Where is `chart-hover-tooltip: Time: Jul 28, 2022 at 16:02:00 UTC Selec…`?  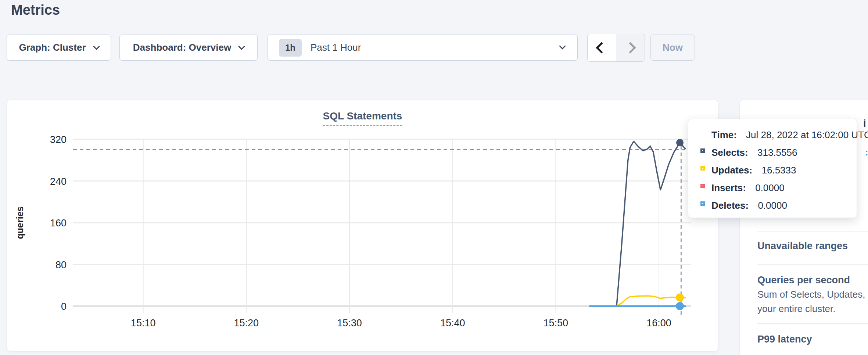 chart-hover-tooltip: Time: Jul 28, 2022 at 16:02:00 UTC Selec… is located at coordinates (772, 168).